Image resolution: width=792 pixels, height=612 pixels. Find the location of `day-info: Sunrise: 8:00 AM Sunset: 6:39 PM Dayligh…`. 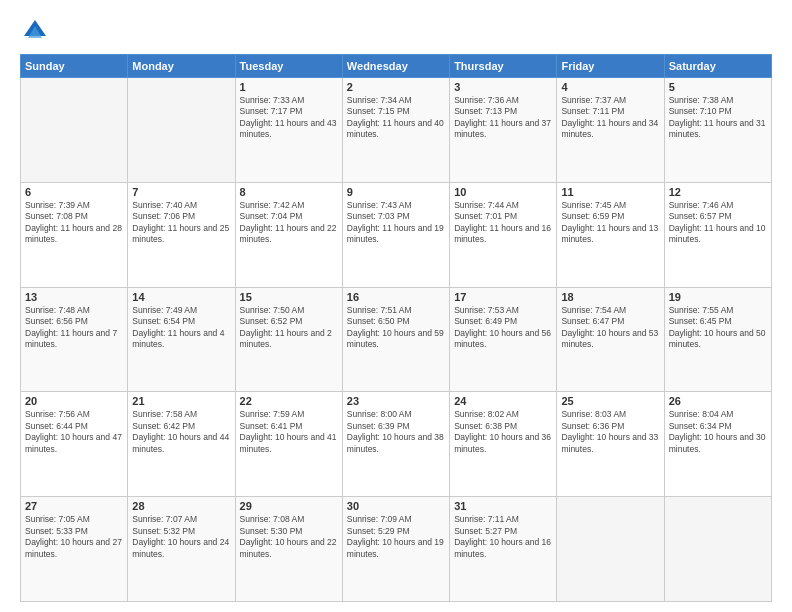

day-info: Sunrise: 8:00 AM Sunset: 6:39 PM Dayligh… is located at coordinates (396, 432).